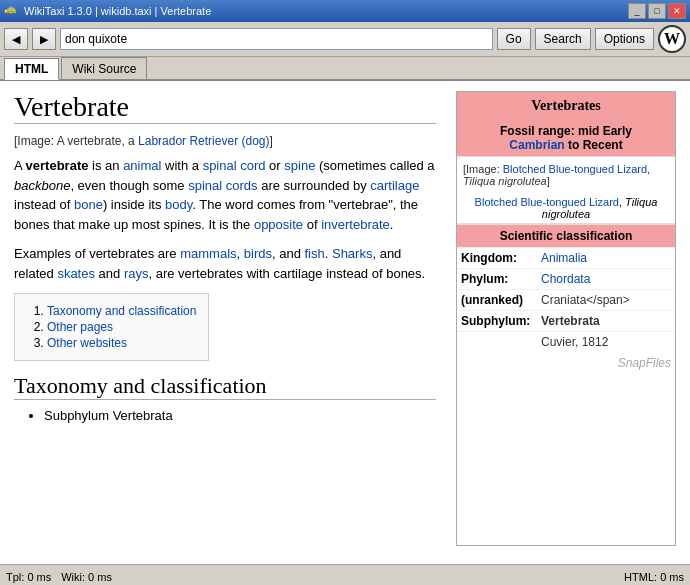 The height and width of the screenshot is (585, 690). Describe the element at coordinates (345, 40) in the screenshot. I see `toolbar: ◀ ▶ Go Search Options W` at that location.